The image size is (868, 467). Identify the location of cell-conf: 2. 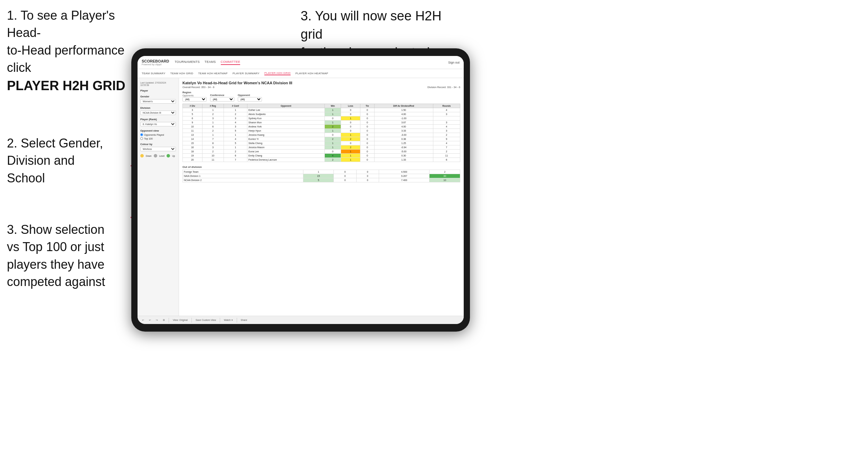
(235, 152).